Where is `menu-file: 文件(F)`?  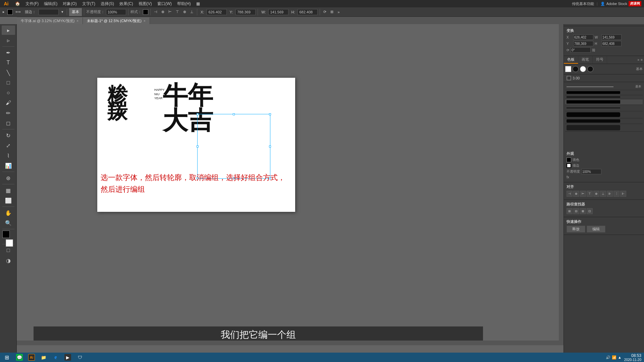 menu-file: 文件(F) is located at coordinates (32, 4).